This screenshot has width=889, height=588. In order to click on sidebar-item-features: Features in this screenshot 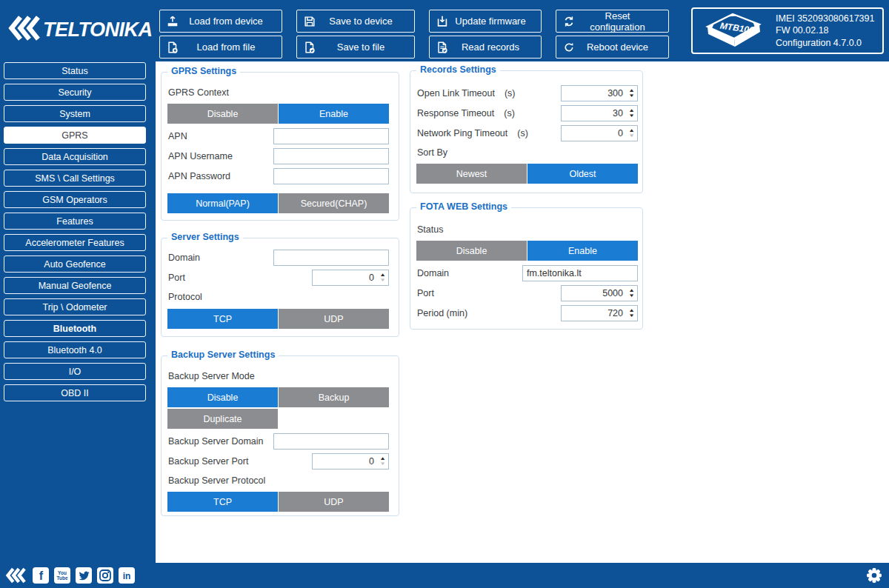, I will do `click(75, 221)`.